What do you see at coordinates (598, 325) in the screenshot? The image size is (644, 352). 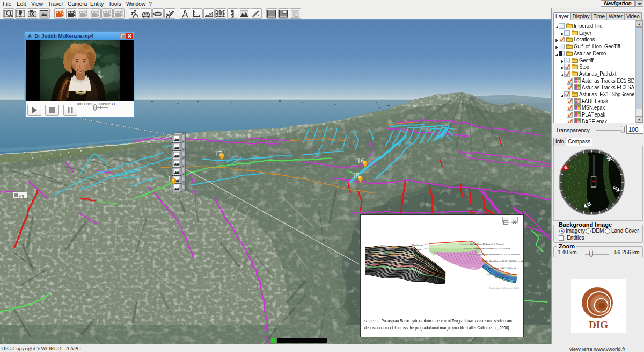 I see `svg-text: DIG` at bounding box center [598, 325].